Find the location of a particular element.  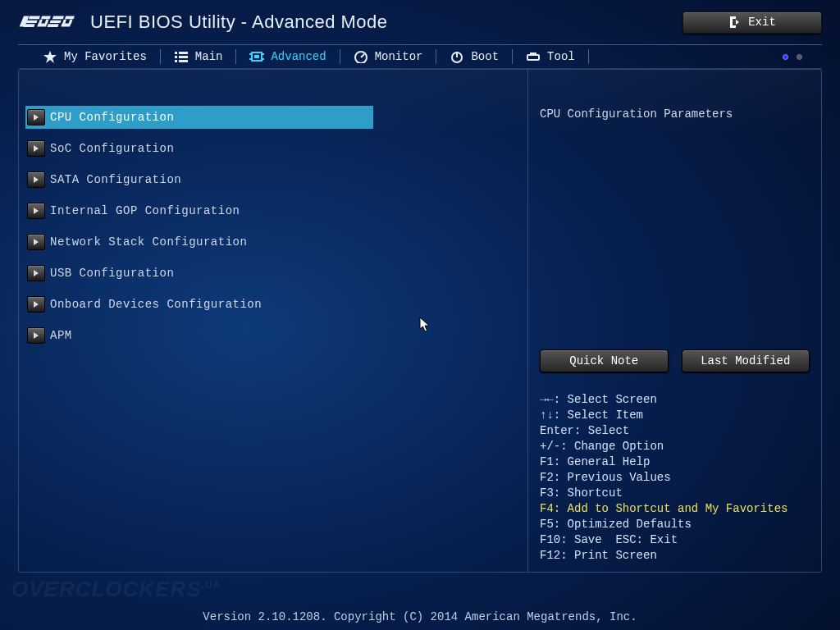

power-icon is located at coordinates (457, 57).